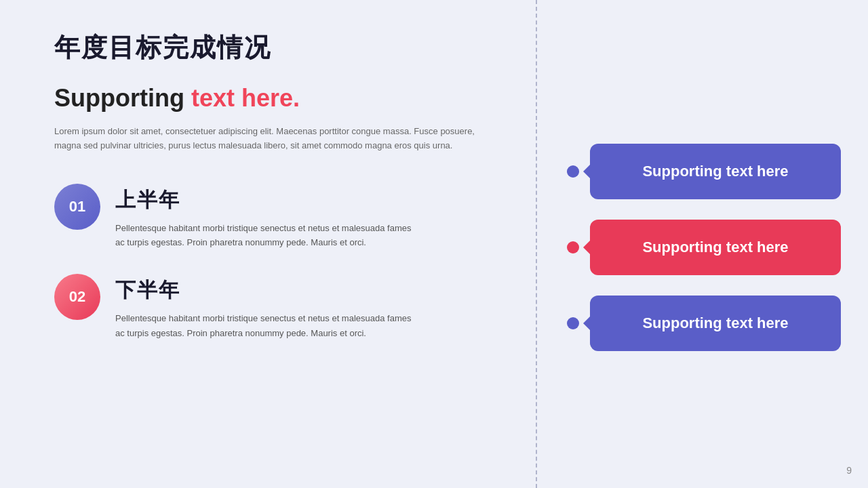 This screenshot has width=868, height=488. I want to click on item-number-1: 01, so click(77, 207).